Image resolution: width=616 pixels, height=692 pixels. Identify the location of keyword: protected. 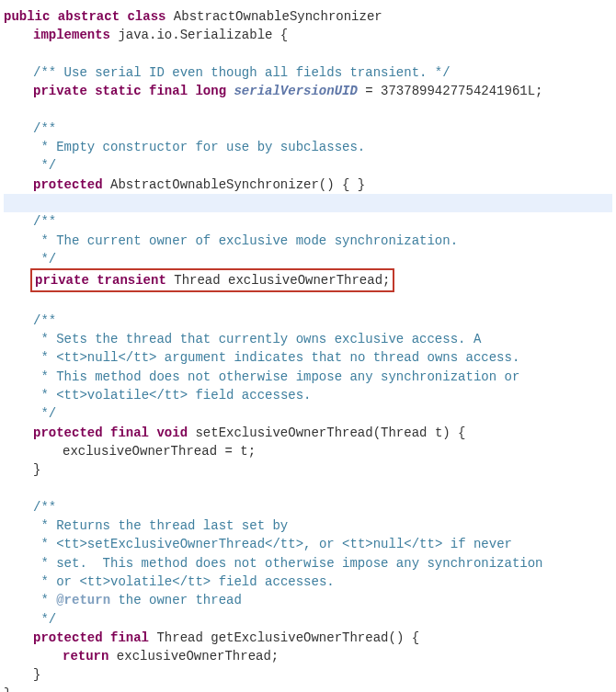
(68, 185).